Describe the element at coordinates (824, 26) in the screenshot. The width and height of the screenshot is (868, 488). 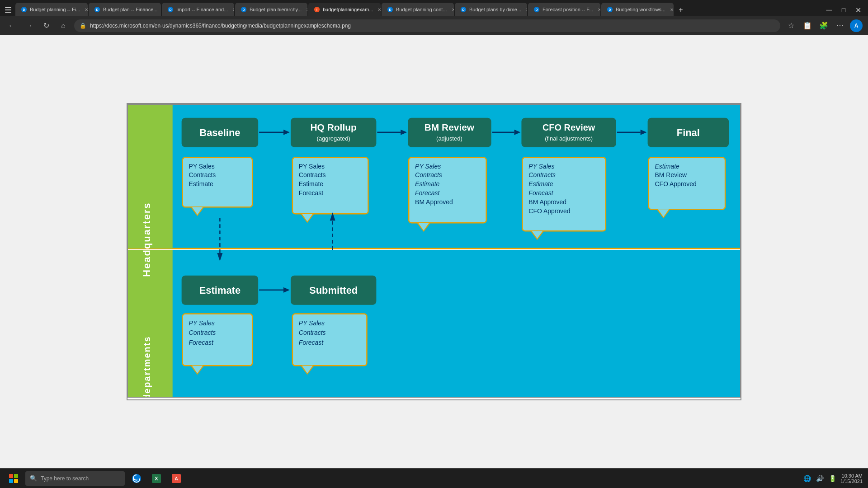
I see `toolbar-icons: ☆ 📋 🧩 ⋯ A` at that location.